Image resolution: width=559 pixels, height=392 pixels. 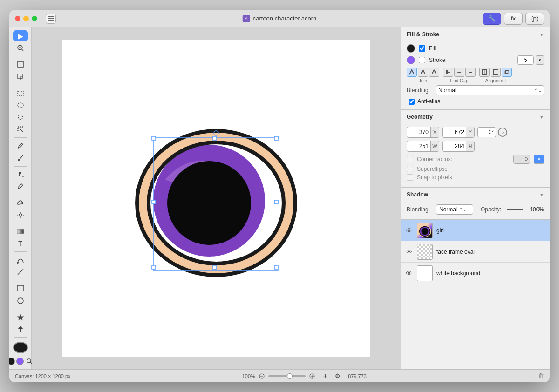 What do you see at coordinates (20, 231) in the screenshot?
I see `gradient-tool` at bounding box center [20, 231].